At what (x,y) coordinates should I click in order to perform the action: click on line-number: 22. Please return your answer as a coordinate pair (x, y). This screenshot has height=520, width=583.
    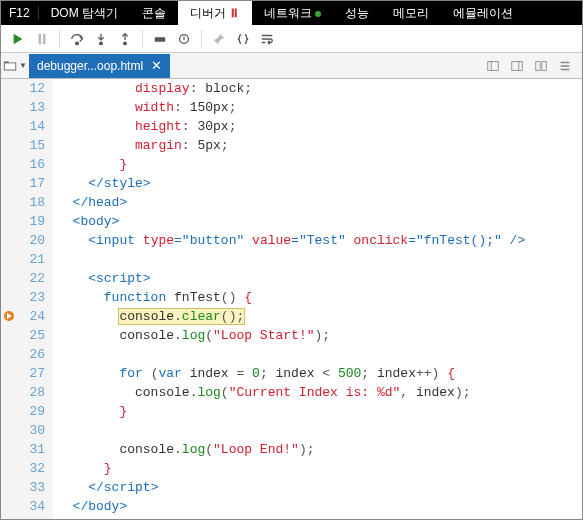
    Looking at the image, I should click on (32, 278).